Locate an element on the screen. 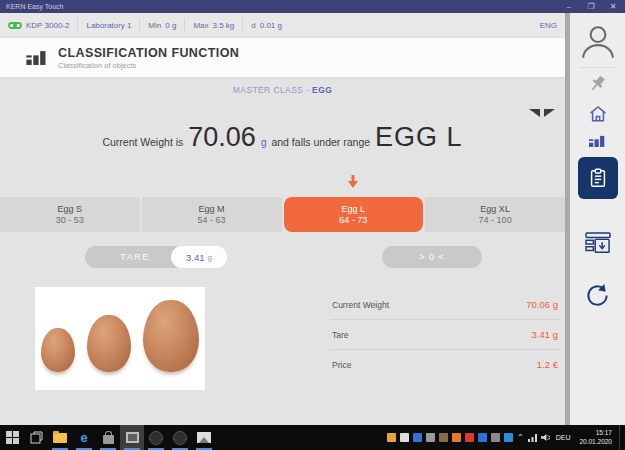 This screenshot has height=450, width=625. table-row-current-weight: Current Weight 70.06 g is located at coordinates (445, 305).